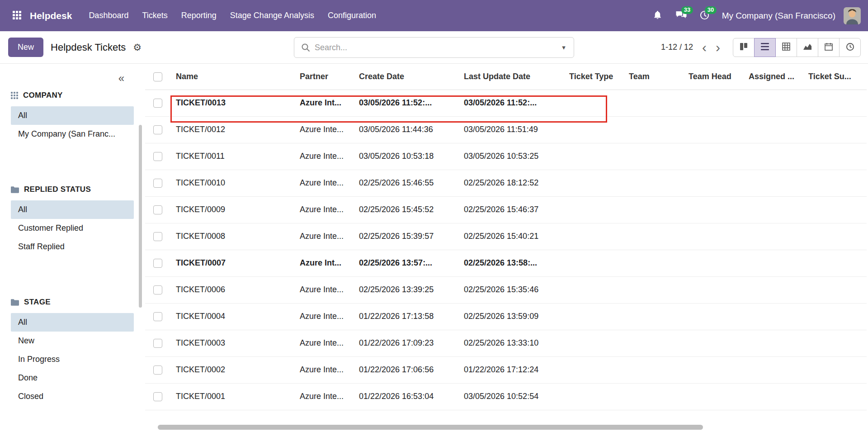  I want to click on cell-name: TICKET/0006, so click(234, 290).